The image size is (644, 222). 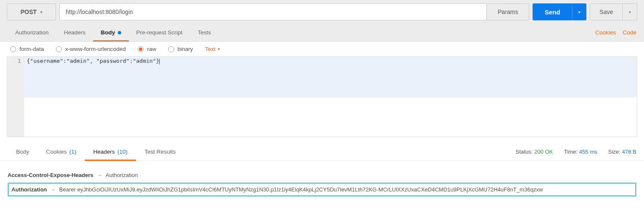 What do you see at coordinates (159, 33) in the screenshot?
I see `tab-prerequest-script: Pre-request Script` at bounding box center [159, 33].